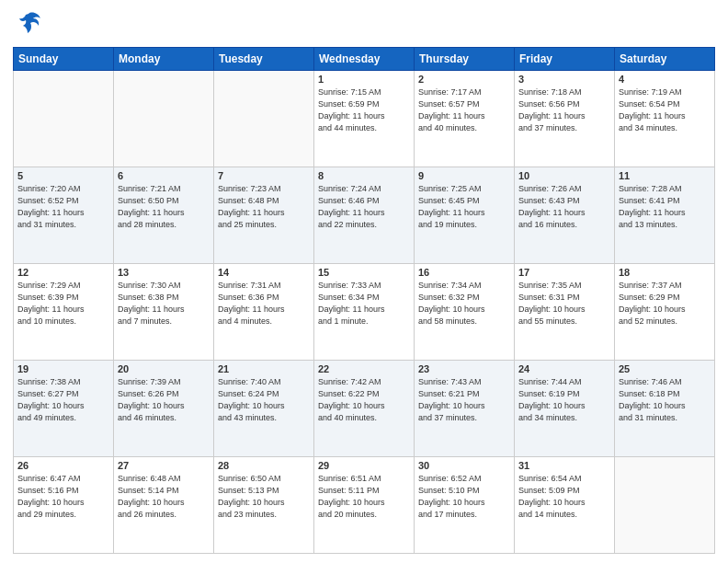 This screenshot has height=563, width=728. Describe the element at coordinates (364, 497) in the screenshot. I see `day-info: Sunrise: 6:51 AM Sunset: 5:11 PM Dayligh…` at that location.